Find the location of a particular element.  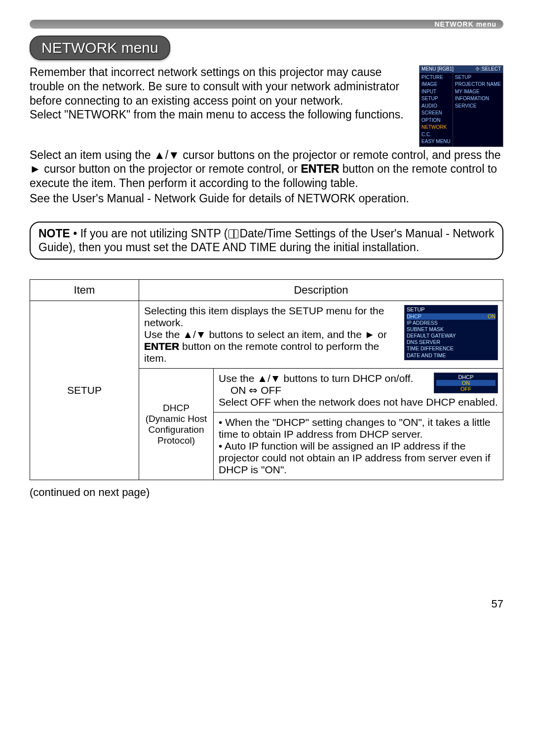

osd-right-item: INFORMATION is located at coordinates (478, 99).